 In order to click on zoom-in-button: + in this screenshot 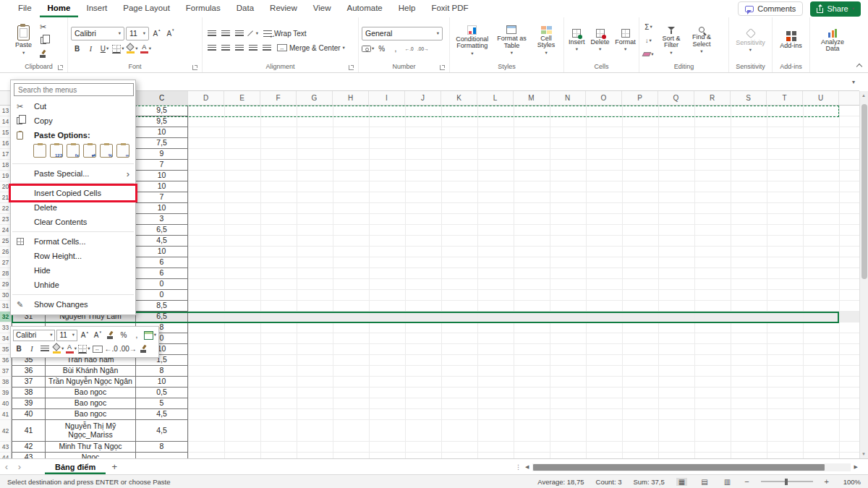, I will do `click(827, 481)`.